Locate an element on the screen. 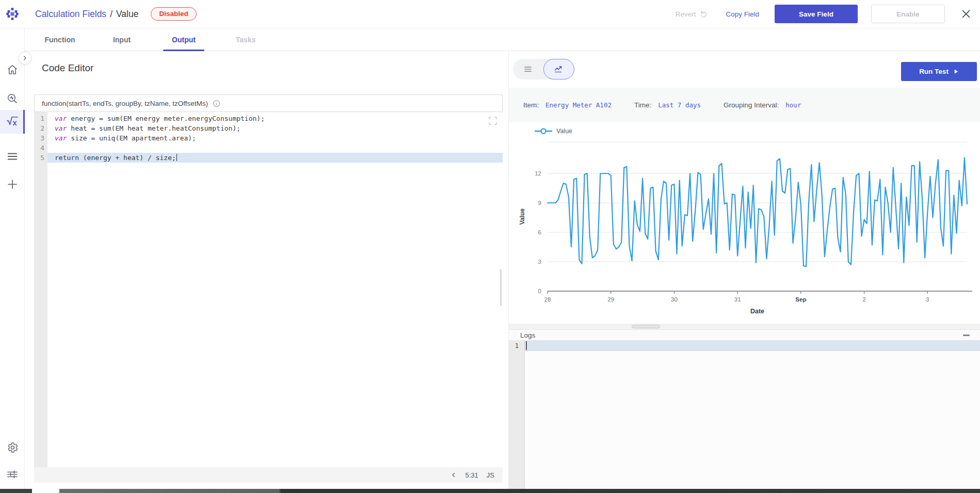  svg-text: 30 is located at coordinates (674, 299).